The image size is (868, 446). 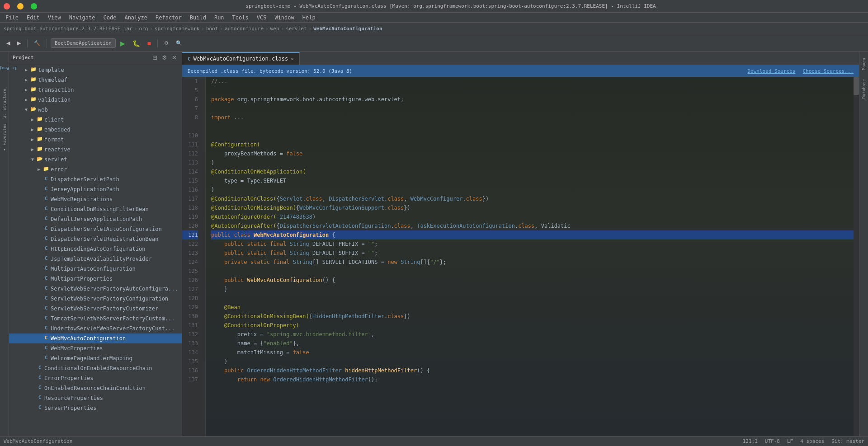 What do you see at coordinates (8, 43) in the screenshot?
I see `toolbar-nav-back: ◀` at bounding box center [8, 43].